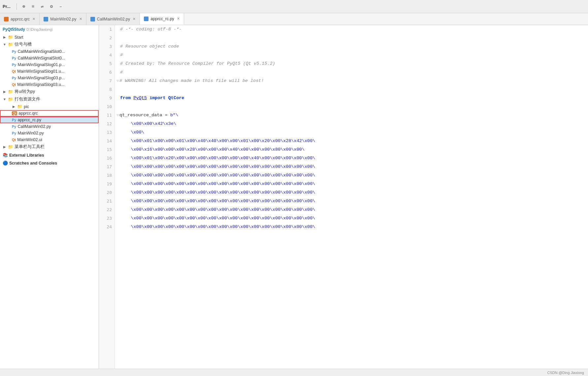 The height and width of the screenshot is (376, 588). What do you see at coordinates (41, 71) in the screenshot?
I see `file-label-mainwinslog01-ui: MainWinSignalSlog01.u...` at bounding box center [41, 71].